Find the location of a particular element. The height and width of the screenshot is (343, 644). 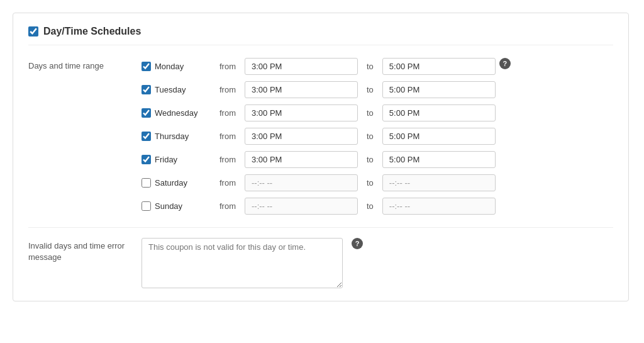

to-time-wednesday is located at coordinates (439, 113).